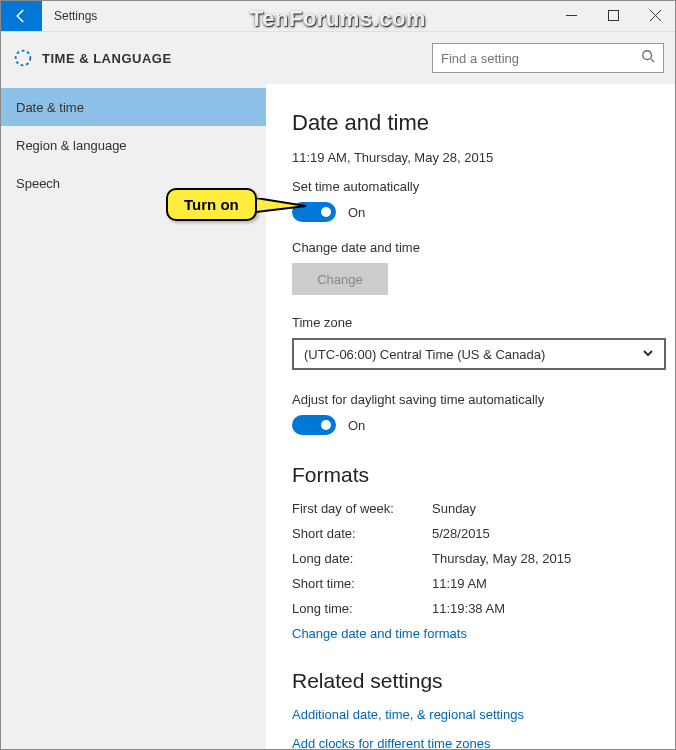 The height and width of the screenshot is (750, 676). Describe the element at coordinates (572, 16) in the screenshot. I see `minimize-icon` at that location.